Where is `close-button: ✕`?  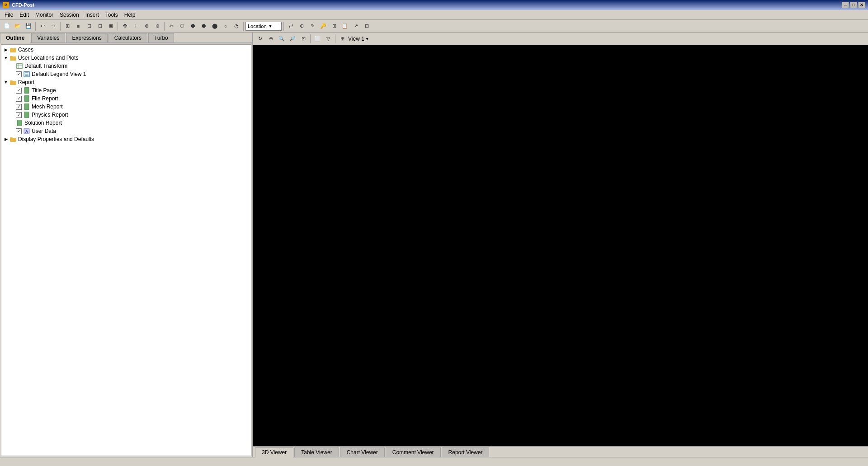
close-button: ✕ is located at coordinates (862, 5).